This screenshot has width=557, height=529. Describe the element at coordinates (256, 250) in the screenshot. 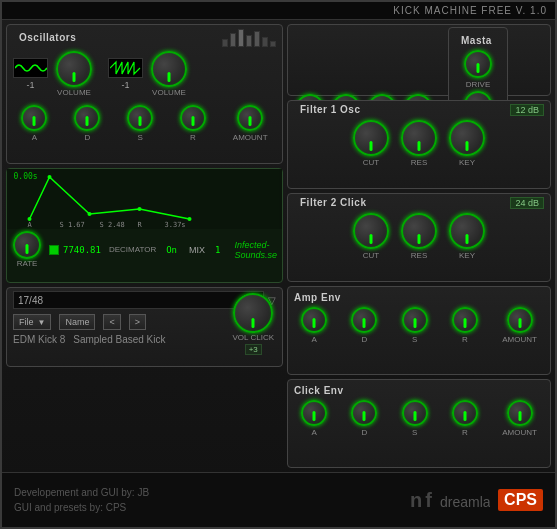

I see `infected-text: Infected-Sounds.se` at that location.